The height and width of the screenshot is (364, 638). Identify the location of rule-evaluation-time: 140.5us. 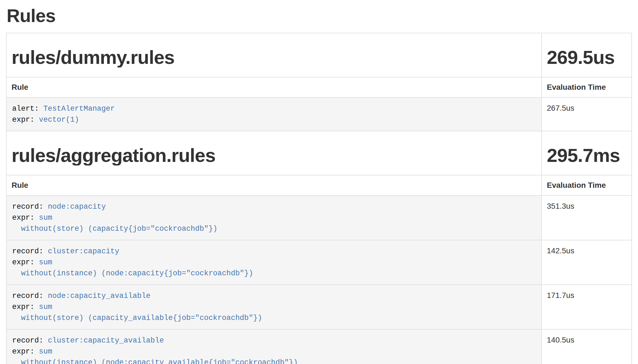
(587, 347).